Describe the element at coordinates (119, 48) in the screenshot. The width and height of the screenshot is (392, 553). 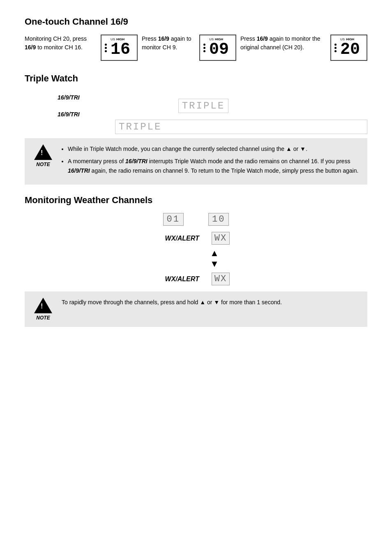
I see `display-16: US HIGH 16` at that location.